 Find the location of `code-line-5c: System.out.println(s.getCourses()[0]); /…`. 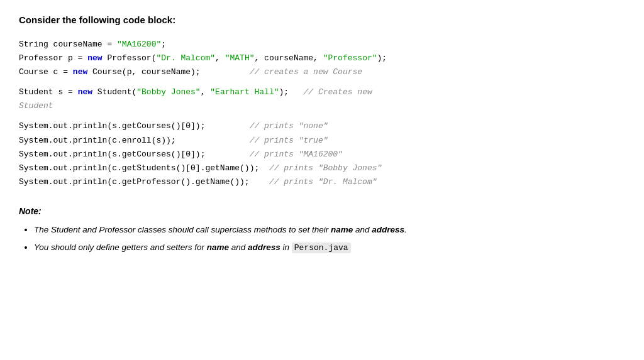

code-line-5c: System.out.println(s.getCourses()[0]); /… is located at coordinates (322, 155).